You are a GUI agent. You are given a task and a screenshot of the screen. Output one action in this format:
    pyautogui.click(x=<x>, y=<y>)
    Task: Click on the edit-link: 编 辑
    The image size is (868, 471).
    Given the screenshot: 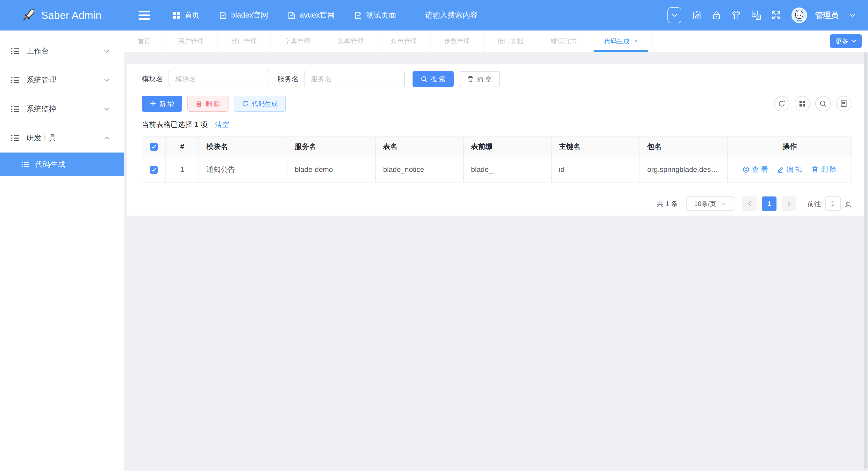 What is the action you would take?
    pyautogui.click(x=790, y=170)
    